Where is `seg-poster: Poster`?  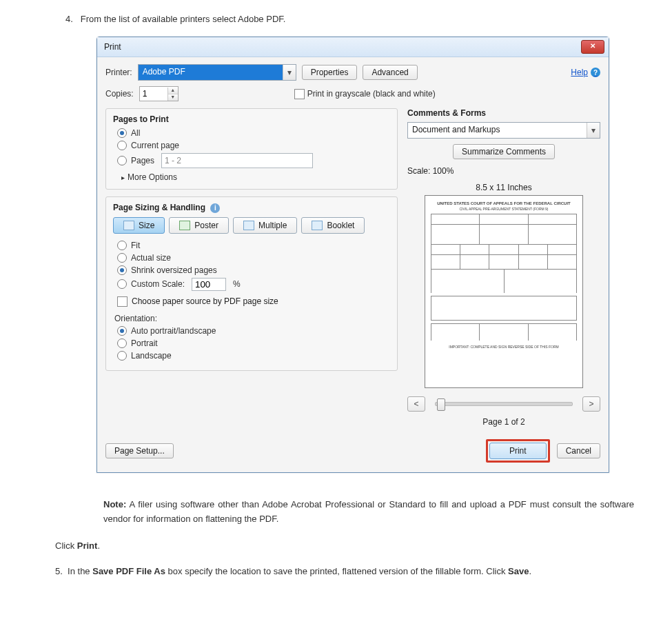
seg-poster: Poster is located at coordinates (198, 225).